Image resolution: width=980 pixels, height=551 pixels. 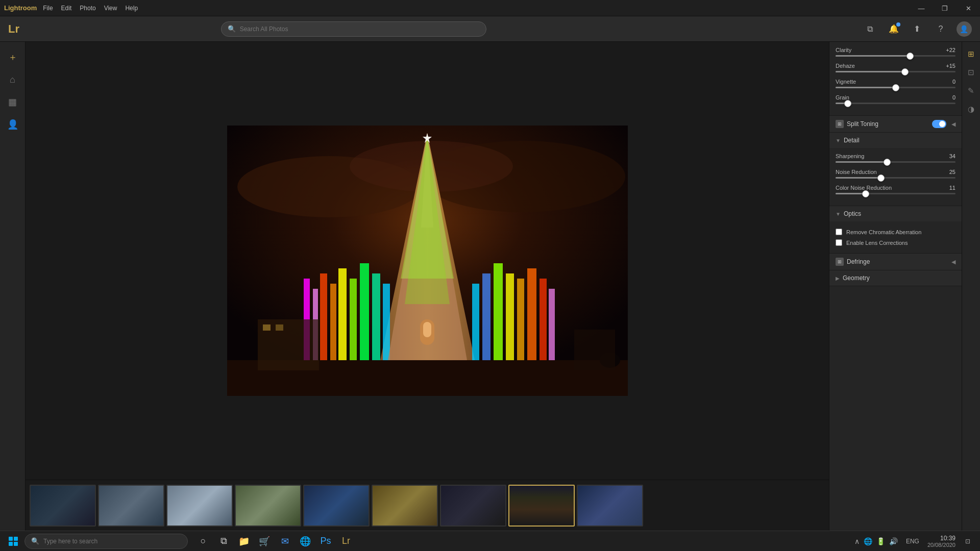 I want to click on menu-view: View, so click(x=111, y=8).